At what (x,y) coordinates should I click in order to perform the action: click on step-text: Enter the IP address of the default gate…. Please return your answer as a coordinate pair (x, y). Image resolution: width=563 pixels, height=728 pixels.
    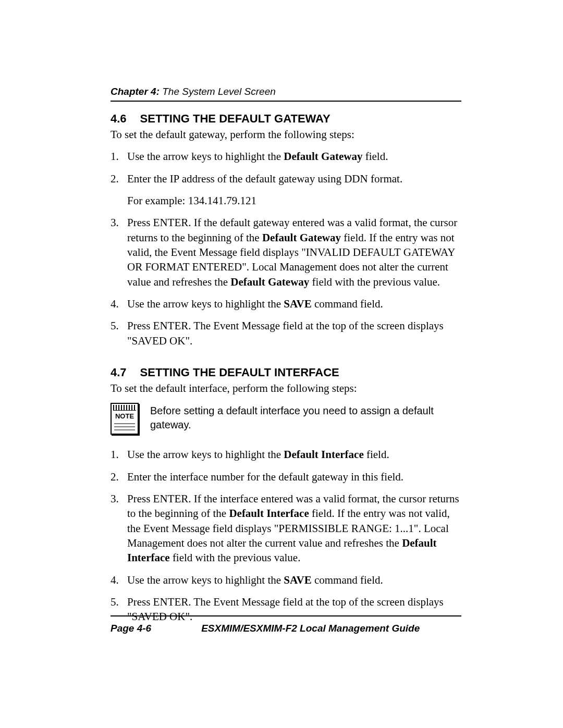
    Looking at the image, I should click on (265, 179).